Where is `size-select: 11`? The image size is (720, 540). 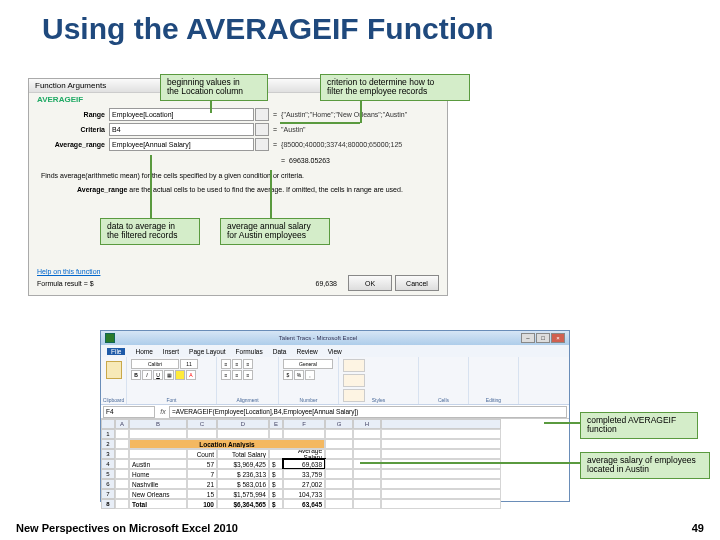 size-select: 11 is located at coordinates (189, 364).